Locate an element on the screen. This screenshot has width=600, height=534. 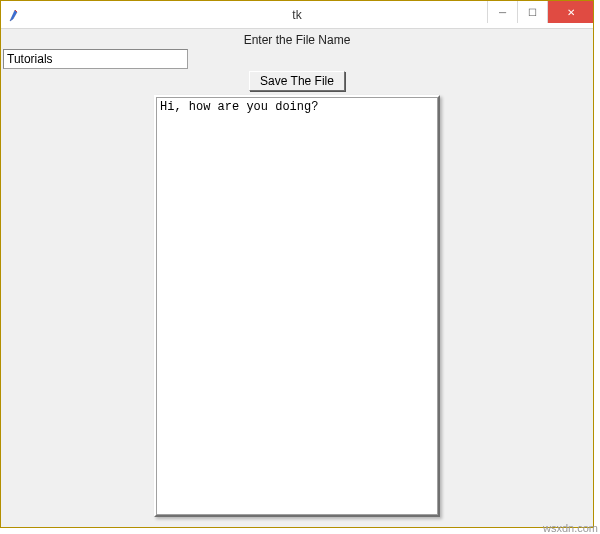
save-file-button: Save The File is located at coordinates (297, 81).